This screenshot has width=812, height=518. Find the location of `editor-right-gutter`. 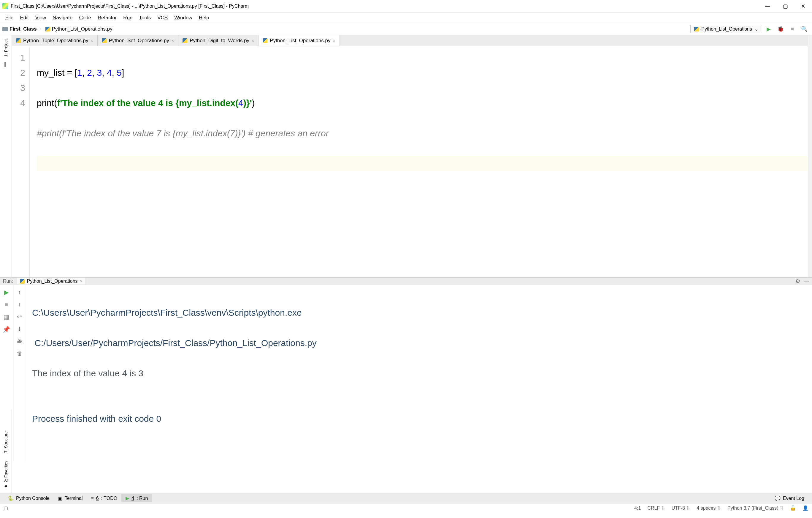

editor-right-gutter is located at coordinates (810, 156).